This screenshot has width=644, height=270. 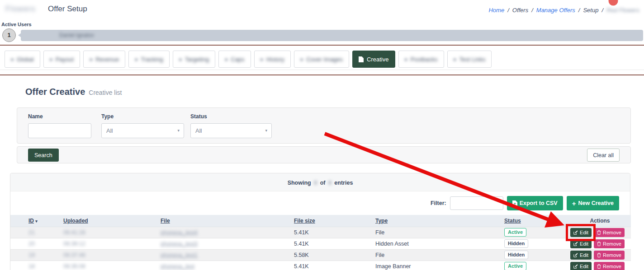 What do you see at coordinates (321, 232) in the screenshot?
I see `table-row: 21 06:41:28 phonexa_test4 5.41K File Act…` at bounding box center [321, 232].